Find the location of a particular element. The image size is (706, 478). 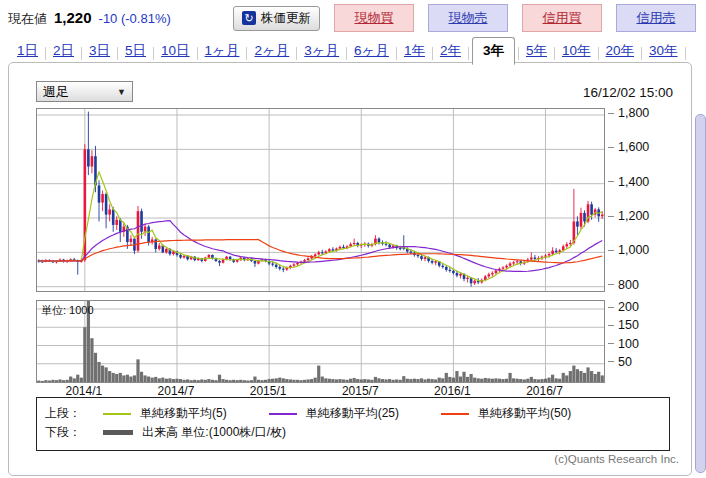

price-axis-label: 1,600 is located at coordinates (628, 147).